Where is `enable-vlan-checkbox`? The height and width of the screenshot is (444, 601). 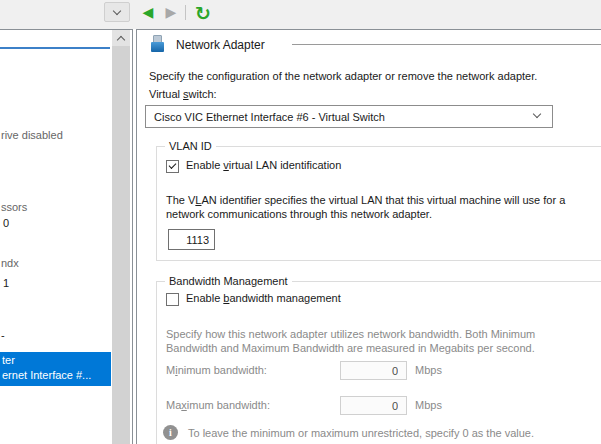
enable-vlan-checkbox is located at coordinates (172, 166).